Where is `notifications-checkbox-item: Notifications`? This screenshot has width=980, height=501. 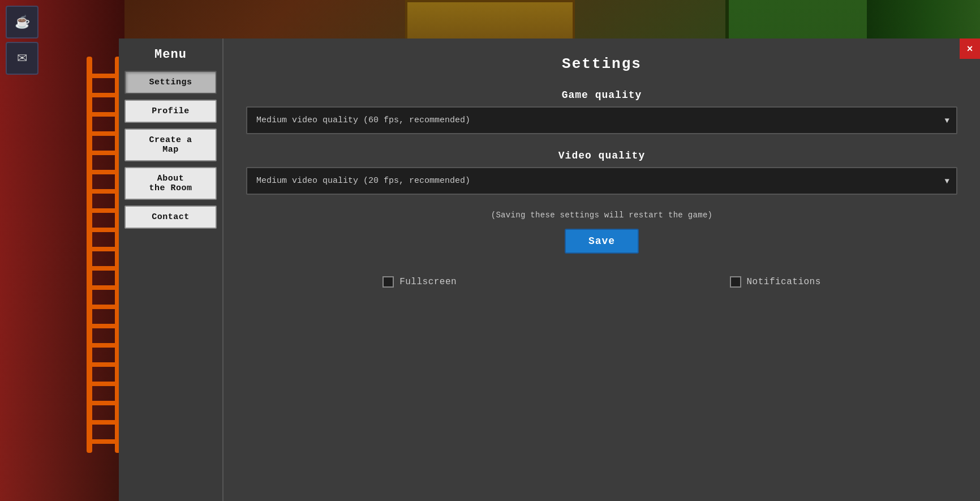 notifications-checkbox-item: Notifications is located at coordinates (775, 282).